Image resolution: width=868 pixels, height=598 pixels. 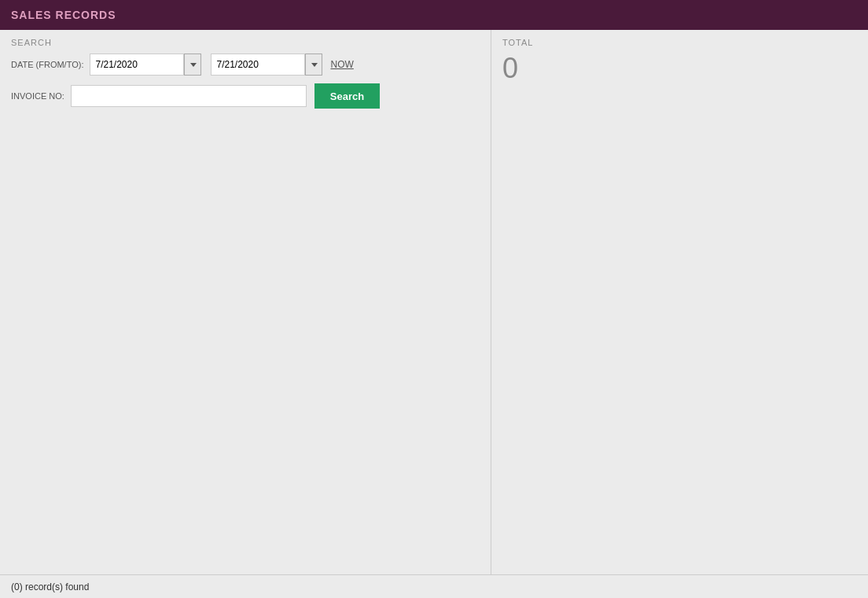 What do you see at coordinates (193, 65) in the screenshot?
I see `chevron-down-icon` at bounding box center [193, 65].